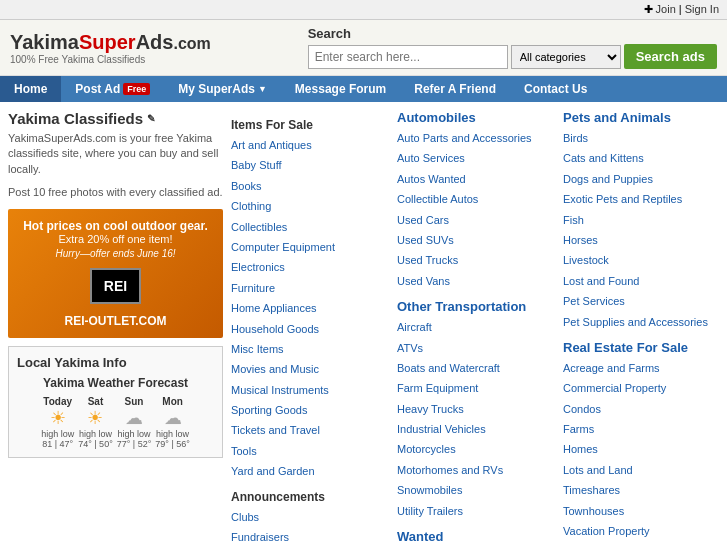 The height and width of the screenshot is (545, 727). Describe the element at coordinates (438, 199) in the screenshot. I see `collectible-autos-link: Collectible Autos` at that location.